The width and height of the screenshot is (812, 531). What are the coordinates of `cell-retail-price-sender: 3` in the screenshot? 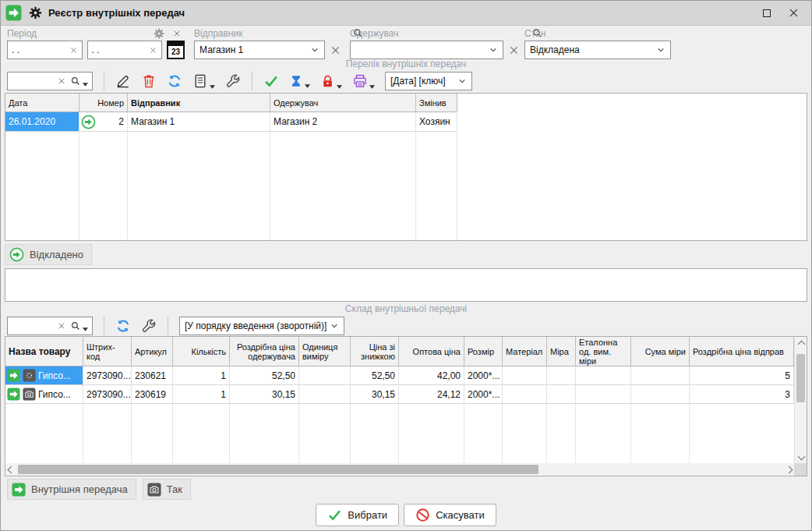 It's located at (742, 395).